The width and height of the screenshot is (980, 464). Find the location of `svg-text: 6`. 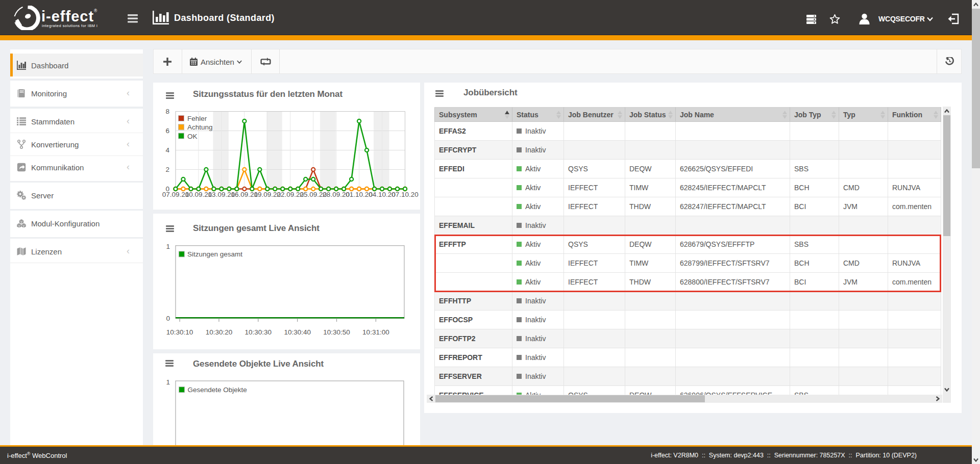

svg-text: 6 is located at coordinates (167, 131).